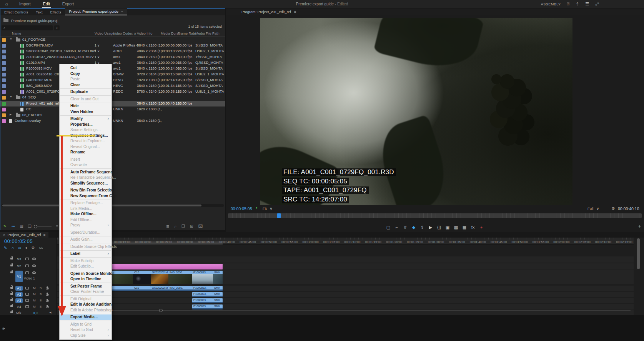  Describe the element at coordinates (43, 226) in the screenshot. I see `zoom-slider` at that location.